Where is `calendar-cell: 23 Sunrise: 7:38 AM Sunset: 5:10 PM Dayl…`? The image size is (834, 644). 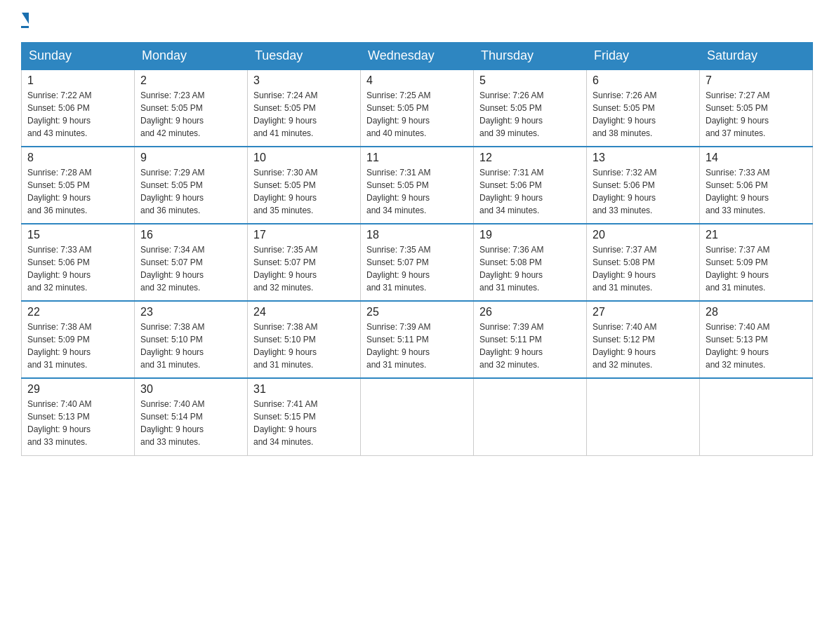 calendar-cell: 23 Sunrise: 7:38 AM Sunset: 5:10 PM Dayl… is located at coordinates (191, 340).